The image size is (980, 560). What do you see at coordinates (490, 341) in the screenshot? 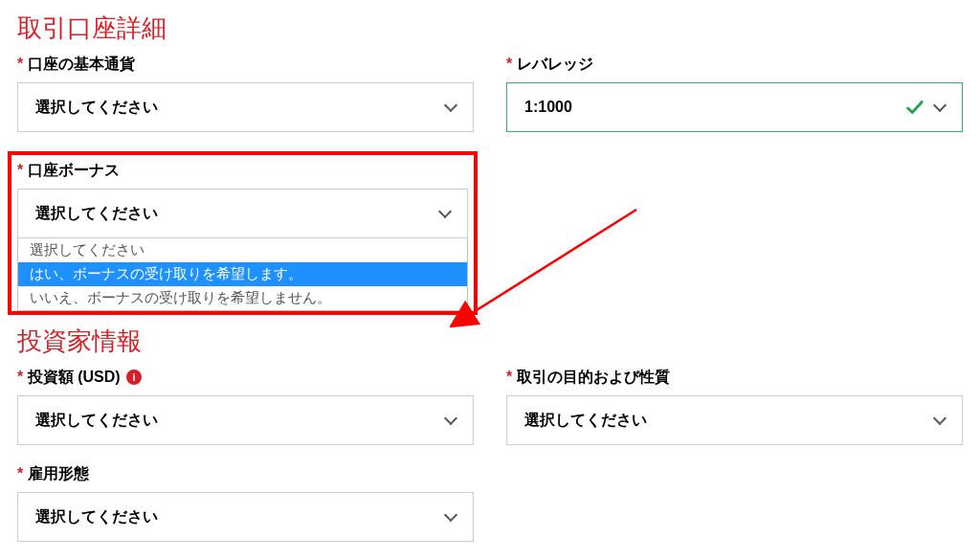
I see `section2-heading: 投資家情報` at bounding box center [490, 341].